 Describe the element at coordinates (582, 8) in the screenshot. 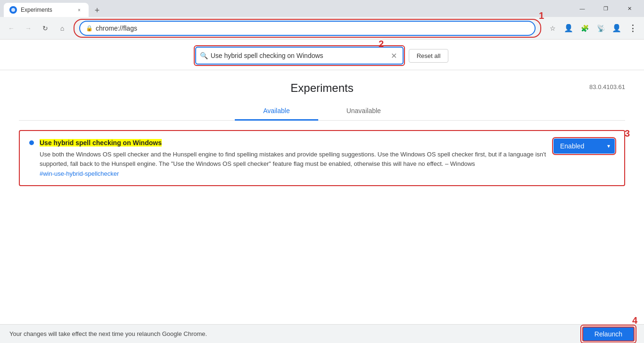

I see `minimize-button: —` at that location.